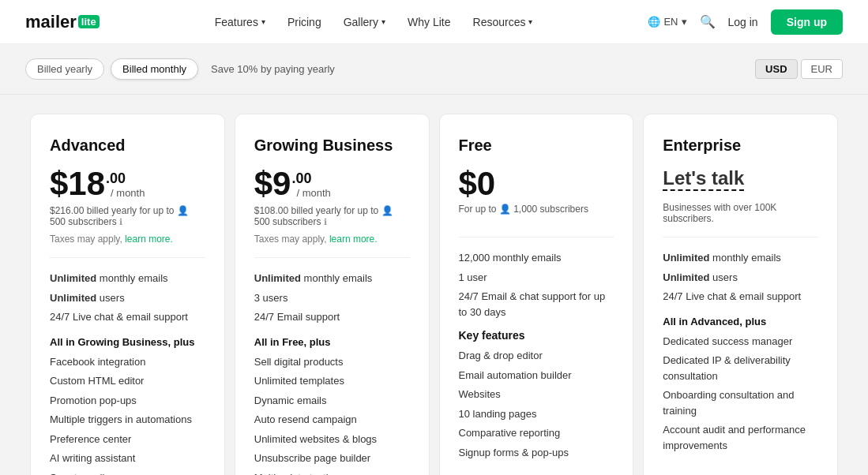 This screenshot has width=868, height=475. What do you see at coordinates (741, 342) in the screenshot?
I see `enterprise-feature-manager: Dedicated success manager` at bounding box center [741, 342].